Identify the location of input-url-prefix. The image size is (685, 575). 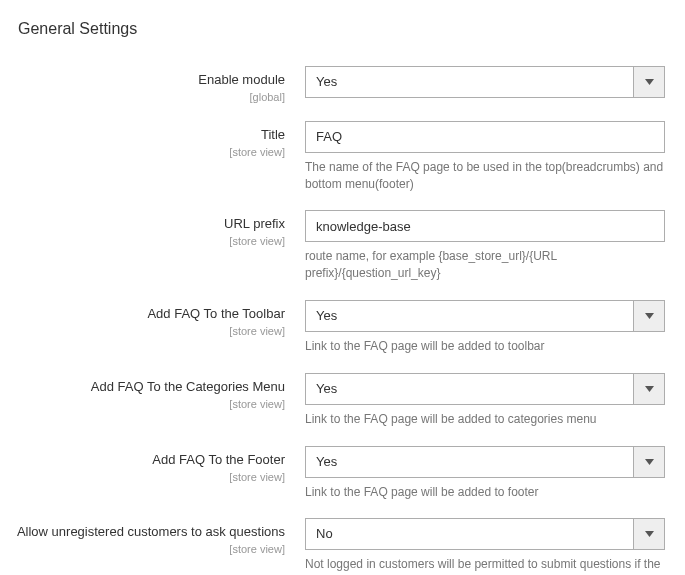
(485, 226).